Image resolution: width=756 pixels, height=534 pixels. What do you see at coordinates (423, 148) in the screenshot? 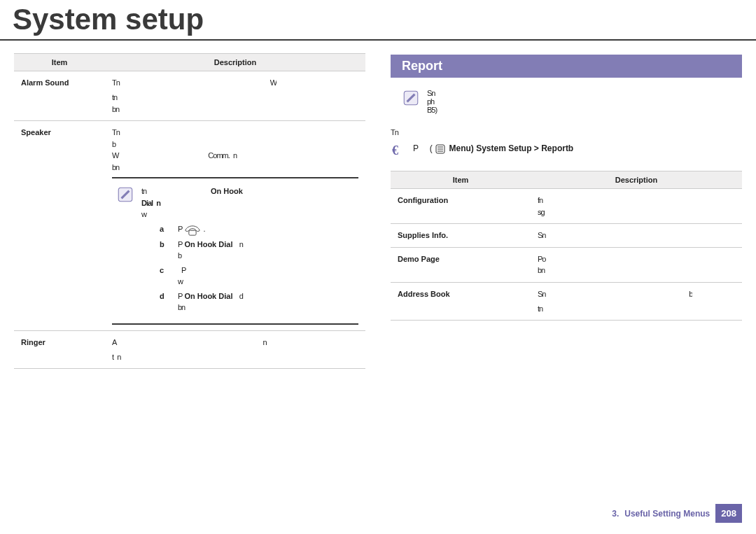
I see `garbled-text: P (` at bounding box center [423, 148].